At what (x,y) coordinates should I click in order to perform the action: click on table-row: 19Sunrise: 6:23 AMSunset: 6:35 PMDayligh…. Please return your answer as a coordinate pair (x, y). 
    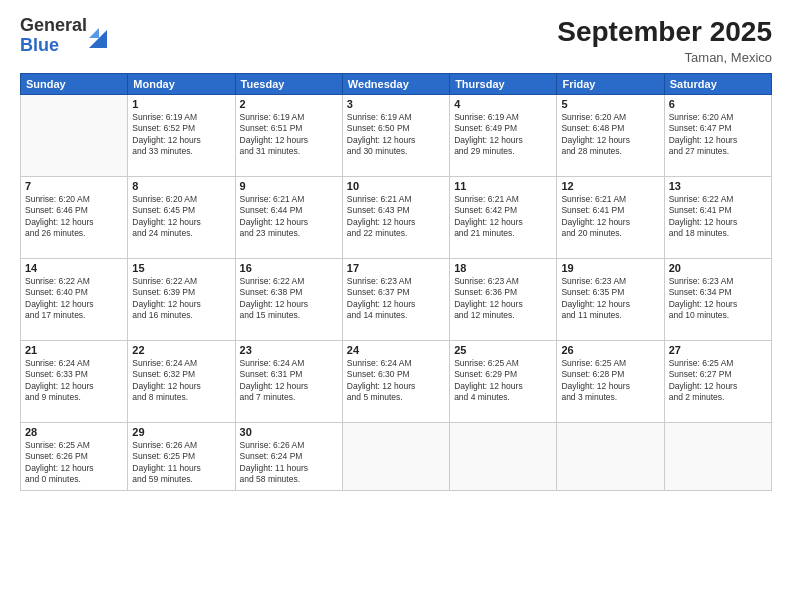
    Looking at the image, I should click on (610, 300).